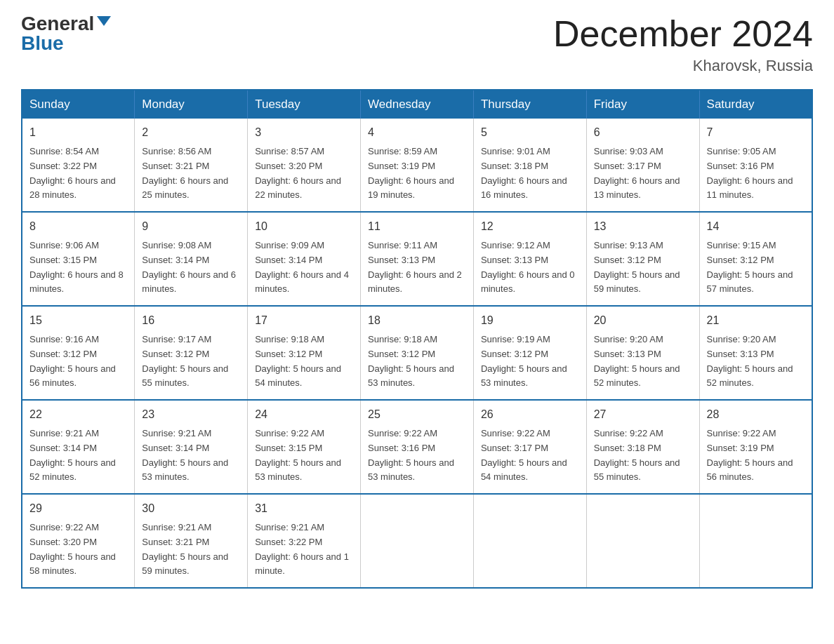 Image resolution: width=834 pixels, height=644 pixels. What do you see at coordinates (191, 166) in the screenshot?
I see `table-row: 2Sunrise: 8:56 AMSunset: 3:21 PMDaylight…` at bounding box center [191, 166].